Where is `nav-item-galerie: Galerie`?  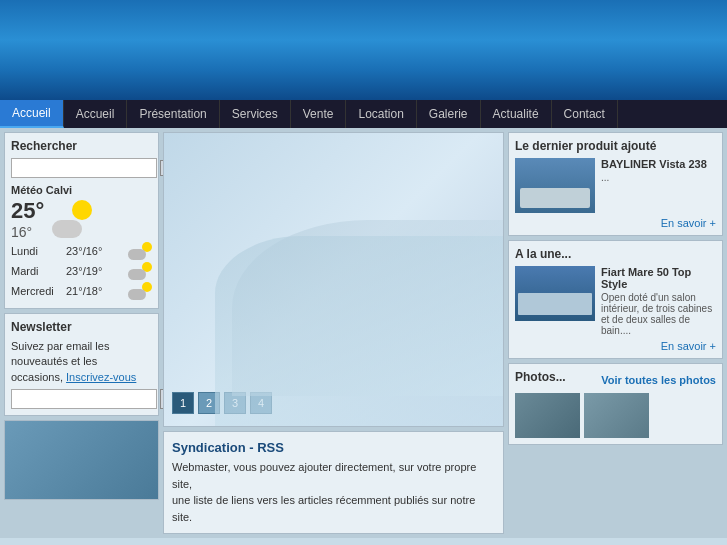 nav-item-galerie: Galerie is located at coordinates (449, 114).